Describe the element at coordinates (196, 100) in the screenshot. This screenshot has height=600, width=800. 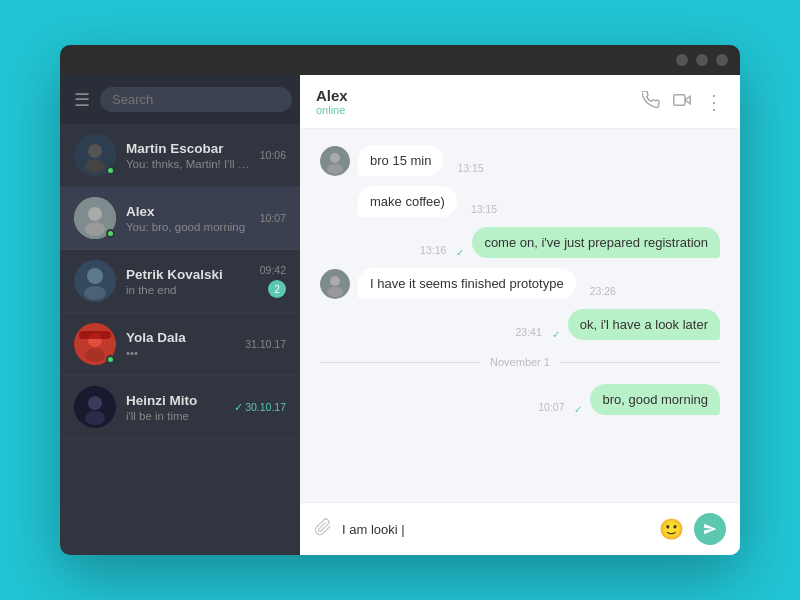
I see `search-input` at that location.